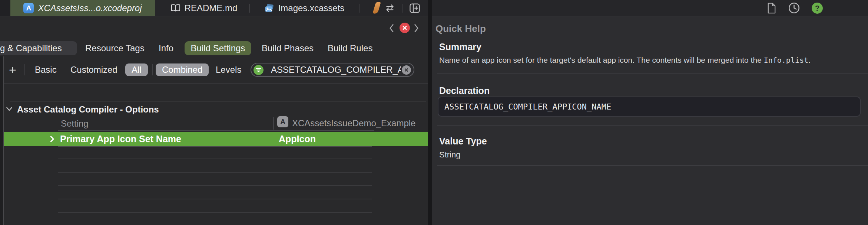 Image resolution: width=868 pixels, height=225 pixels. What do you see at coordinates (406, 70) in the screenshot?
I see `clear-icon` at bounding box center [406, 70].